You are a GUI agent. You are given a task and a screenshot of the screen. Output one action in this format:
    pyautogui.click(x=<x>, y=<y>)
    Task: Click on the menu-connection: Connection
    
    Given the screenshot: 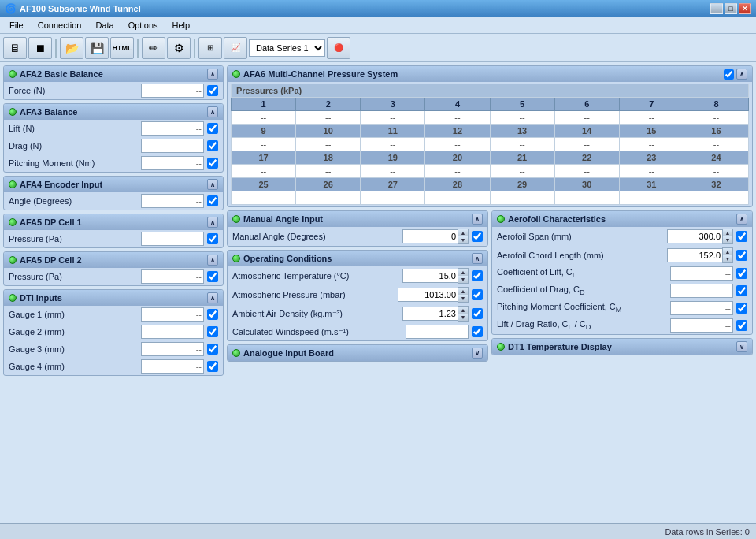 What is the action you would take?
    pyautogui.click(x=60, y=25)
    